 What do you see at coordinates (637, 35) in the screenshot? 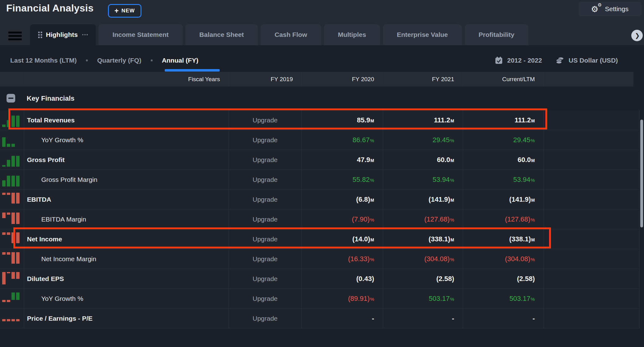
I see `chevron-right-icon: ❯` at bounding box center [637, 35].